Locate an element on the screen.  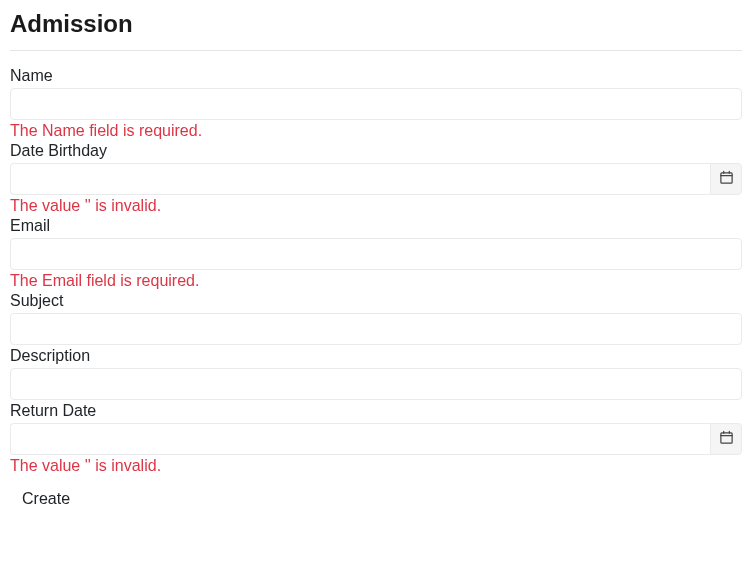
date-birthday-input is located at coordinates (360, 179).